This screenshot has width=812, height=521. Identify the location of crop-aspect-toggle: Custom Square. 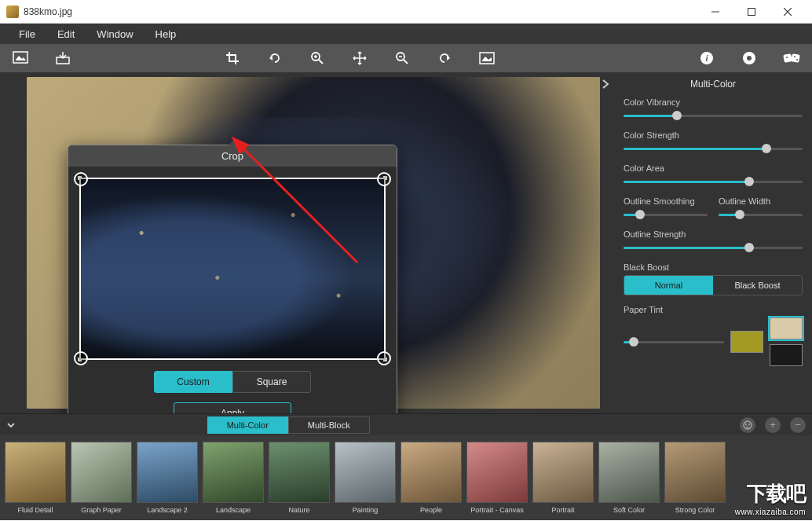
(232, 382).